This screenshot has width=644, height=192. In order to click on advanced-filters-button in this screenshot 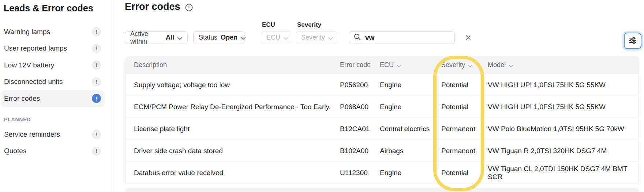, I will do `click(633, 41)`.